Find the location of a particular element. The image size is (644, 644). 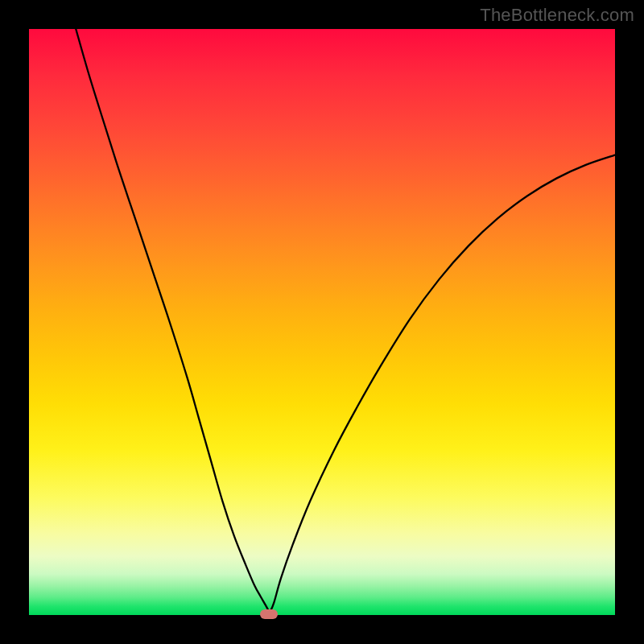

watermark-text: TheBottleneck.com is located at coordinates (557, 15).